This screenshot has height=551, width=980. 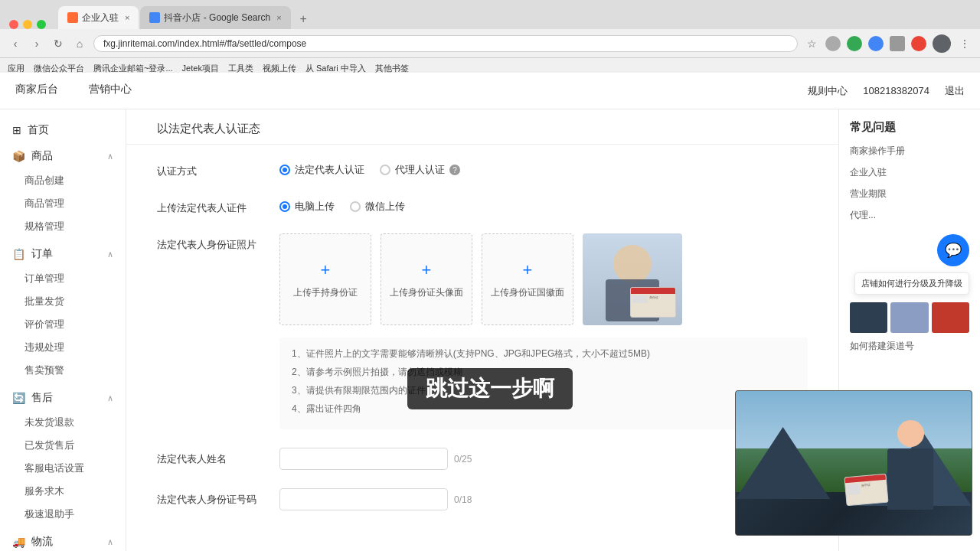 I want to click on form-row-name: 法定代表人姓名 0/25, so click(x=482, y=459).